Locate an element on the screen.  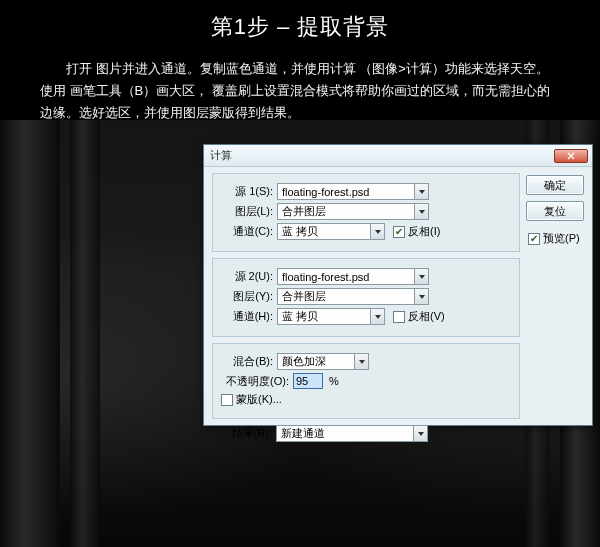
source2-channel-dropdown: 蓝 拷贝 is located at coordinates (331, 316).